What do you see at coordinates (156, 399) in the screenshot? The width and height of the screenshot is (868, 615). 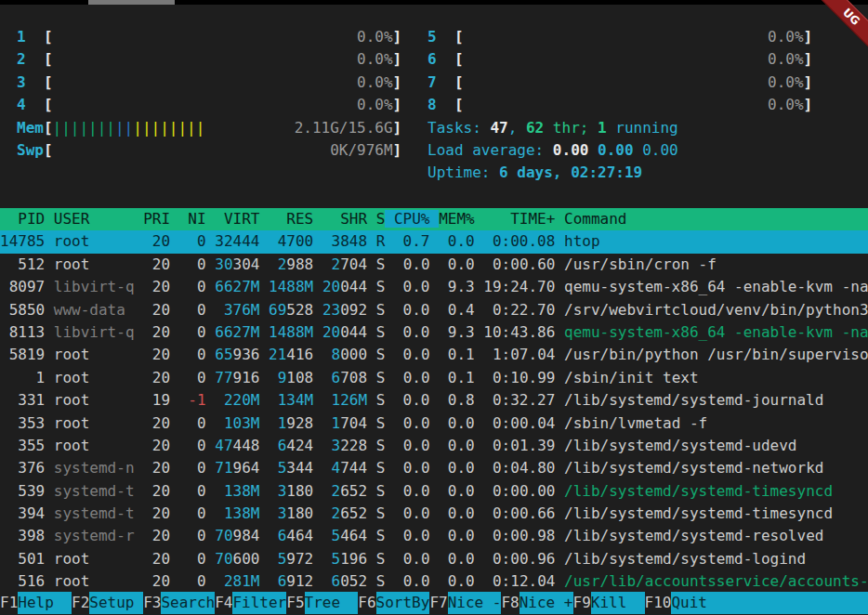 I see `pri-cell: 19` at bounding box center [156, 399].